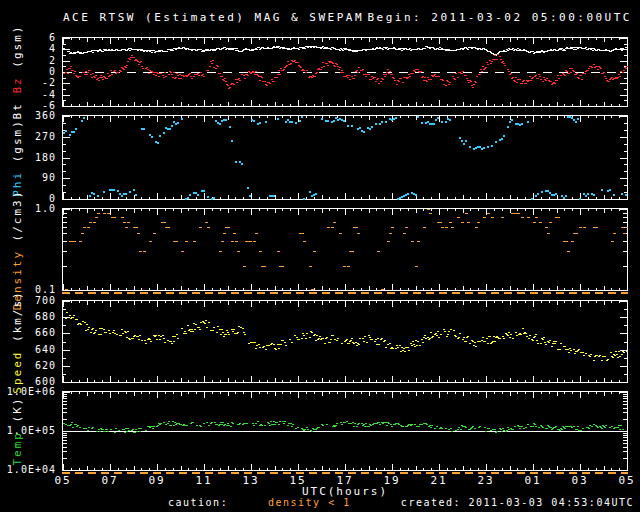 This screenshot has height=512, width=640. Describe the element at coordinates (486, 480) in the screenshot. I see `xtick-9: 23` at that location.